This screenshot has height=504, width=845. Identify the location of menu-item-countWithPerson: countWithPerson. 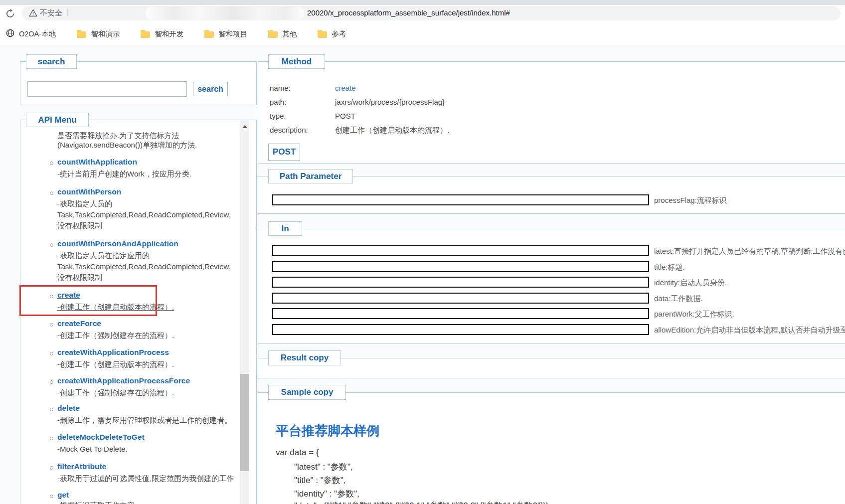
(89, 192).